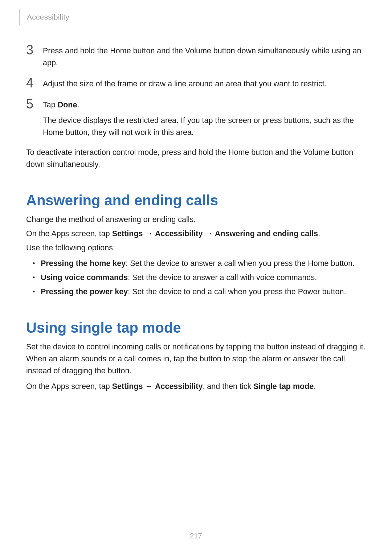 The height and width of the screenshot is (554, 392). Describe the element at coordinates (149, 386) in the screenshot. I see `stm-arrow: →` at that location.